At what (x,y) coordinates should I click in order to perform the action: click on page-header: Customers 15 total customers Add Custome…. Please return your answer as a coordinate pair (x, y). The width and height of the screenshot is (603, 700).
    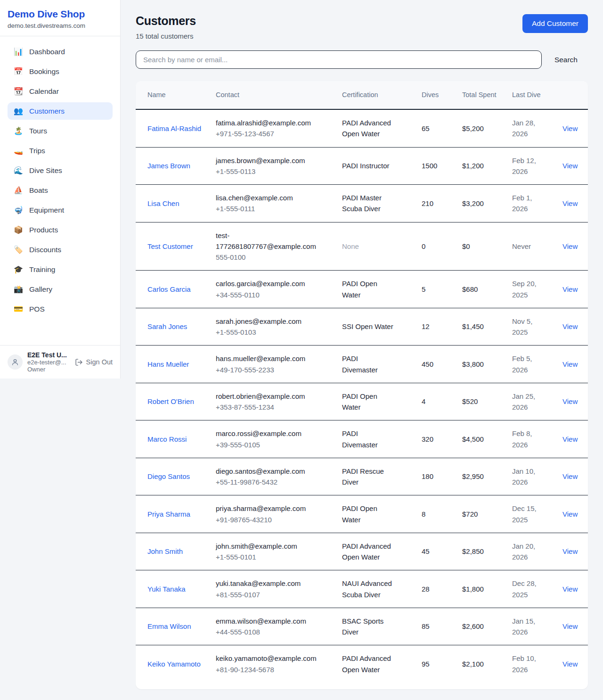
    Looking at the image, I should click on (362, 27).